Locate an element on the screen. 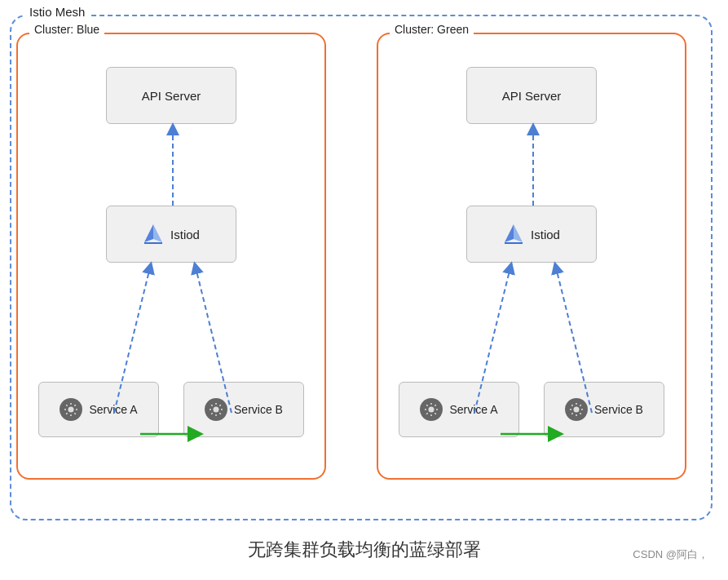 Image resolution: width=728 pixels, height=580 pixels. service-b-green: Service B is located at coordinates (604, 410).